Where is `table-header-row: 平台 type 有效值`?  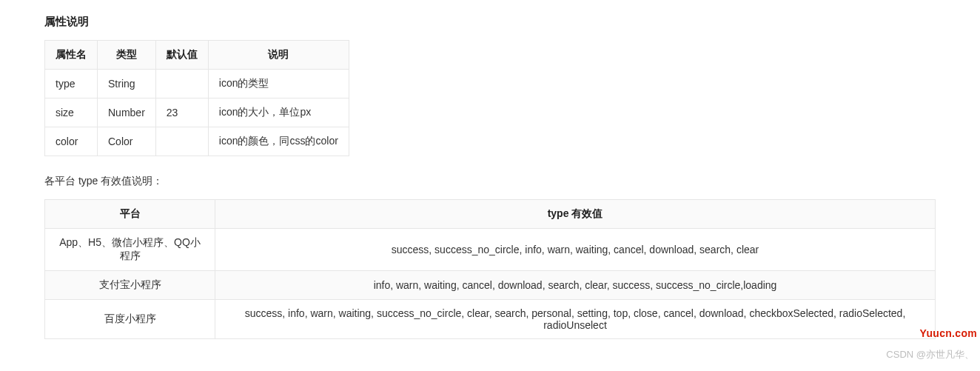 table-header-row: 平台 type 有效值 is located at coordinates (490, 215).